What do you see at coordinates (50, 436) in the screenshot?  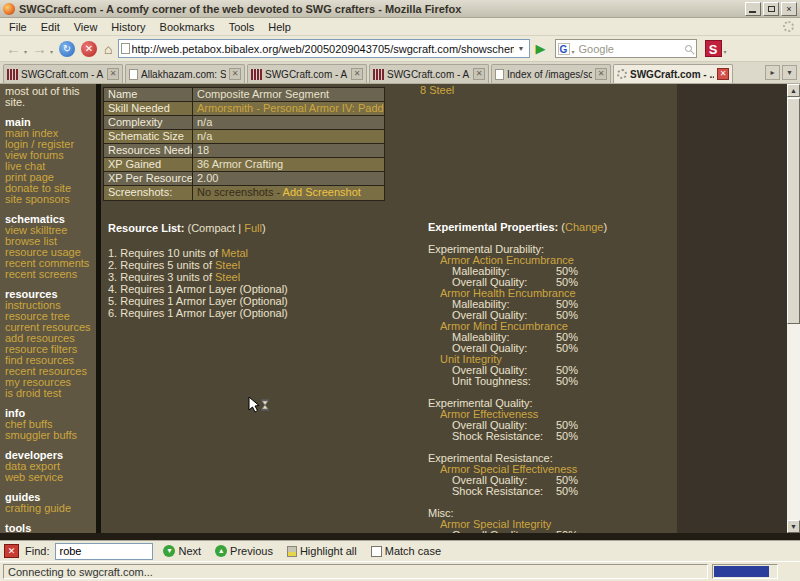 I see `sidebar-link-smuggler-buffs: smuggler buffs` at bounding box center [50, 436].